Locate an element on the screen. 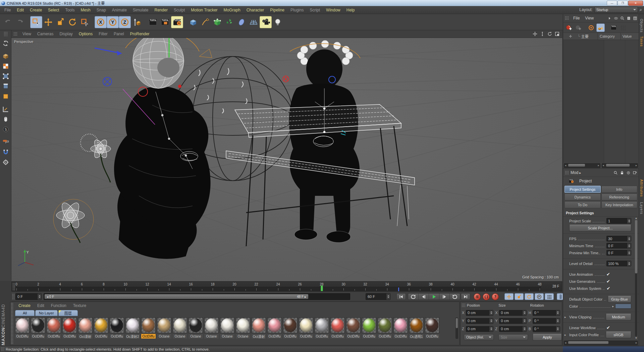 Image resolution: width=644 pixels, height=352 pixels. value-field: 0 cm is located at coordinates (513, 329).